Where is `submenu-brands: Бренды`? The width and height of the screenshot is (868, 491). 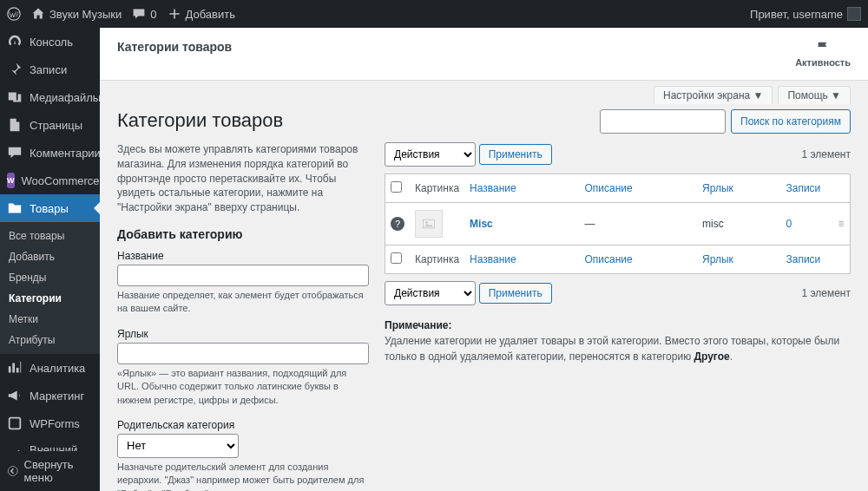
submenu-brands: Бренды is located at coordinates (50, 278).